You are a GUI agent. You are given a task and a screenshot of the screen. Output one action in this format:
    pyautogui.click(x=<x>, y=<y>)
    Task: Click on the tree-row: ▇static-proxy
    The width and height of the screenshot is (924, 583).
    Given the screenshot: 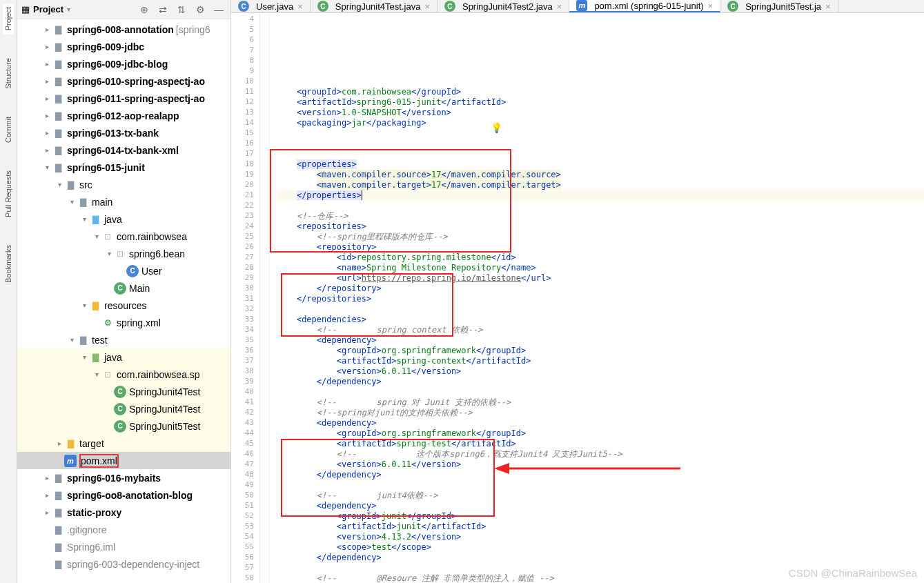 What is the action you would take?
    pyautogui.click(x=124, y=512)
    